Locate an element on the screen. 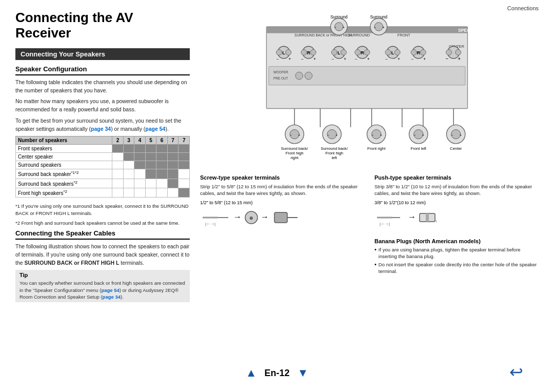  table-row: Surround speakers is located at coordinates (103, 165).